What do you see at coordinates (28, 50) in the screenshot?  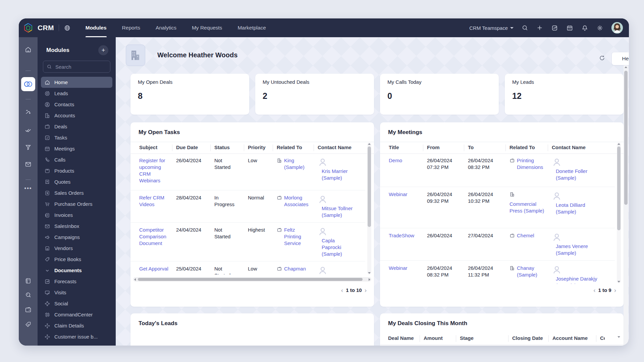 I see `rail-home-icon` at bounding box center [28, 50].